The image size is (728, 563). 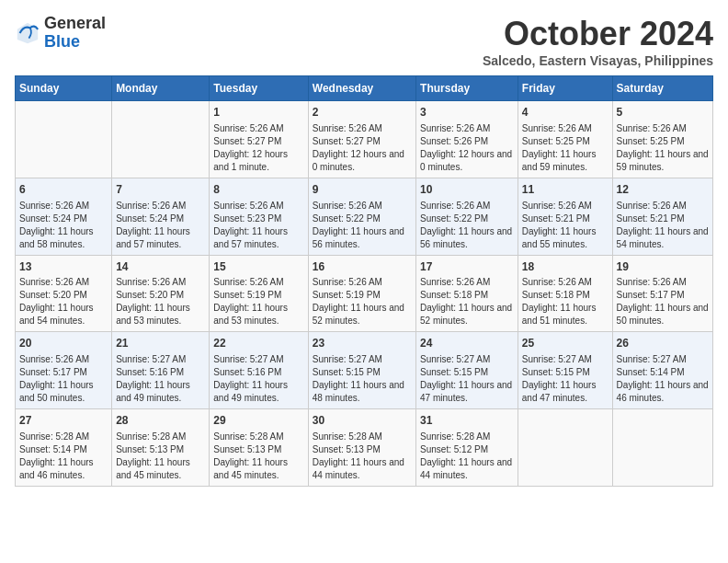 What do you see at coordinates (362, 140) in the screenshot?
I see `calendar-day-cell: 2Sunrise: 5:26 AM Sunset: 5:27 PM Daylig…` at bounding box center [362, 140].